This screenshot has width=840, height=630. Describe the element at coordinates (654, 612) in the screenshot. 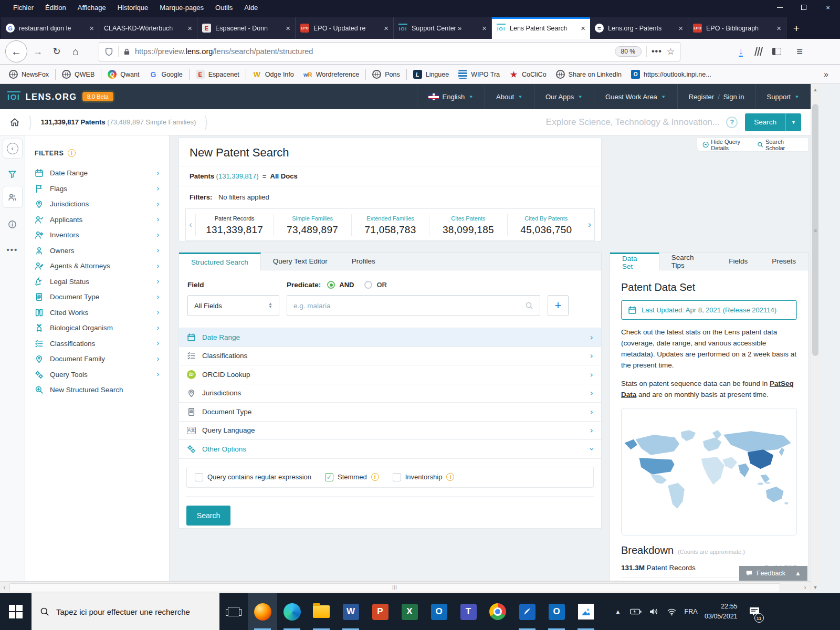

I see `volume-icon` at that location.